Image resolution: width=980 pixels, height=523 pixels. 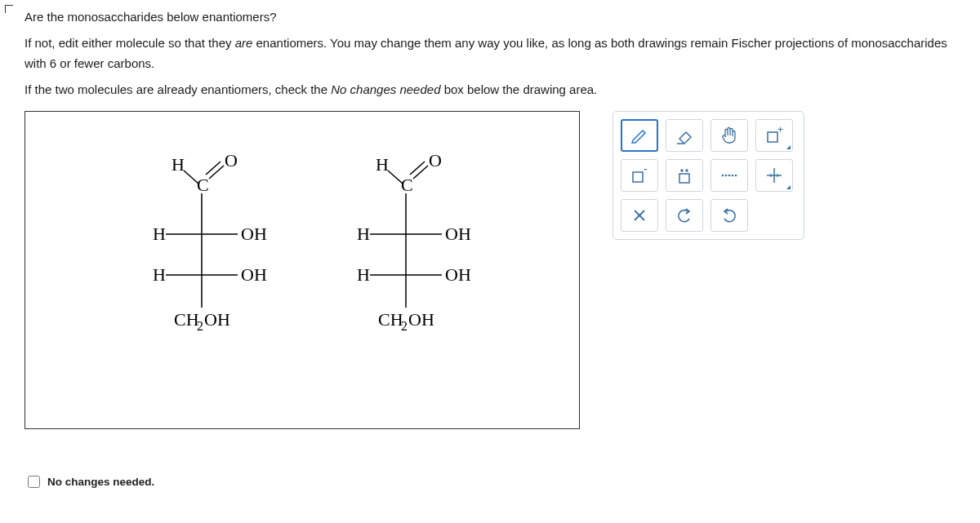 What do you see at coordinates (774, 135) in the screenshot?
I see `charge-plus-button: +` at bounding box center [774, 135].